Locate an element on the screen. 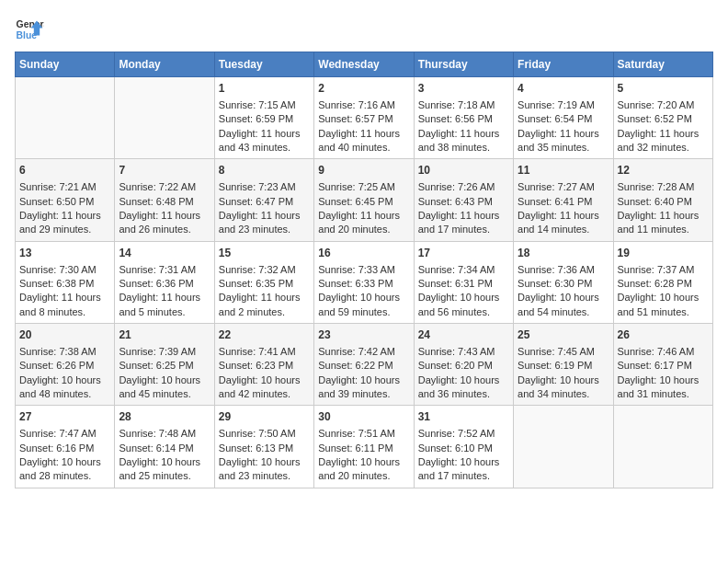 The height and width of the screenshot is (563, 728). day-number: 29 is located at coordinates (265, 418).